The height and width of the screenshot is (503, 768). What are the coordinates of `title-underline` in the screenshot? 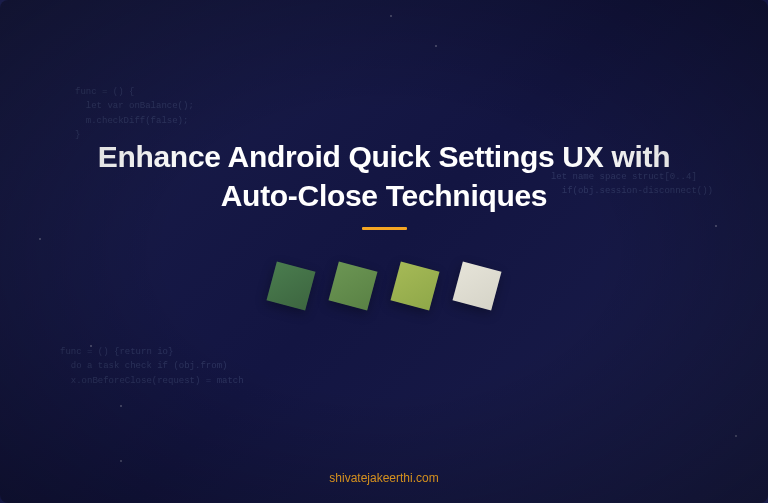 It's located at (384, 228).